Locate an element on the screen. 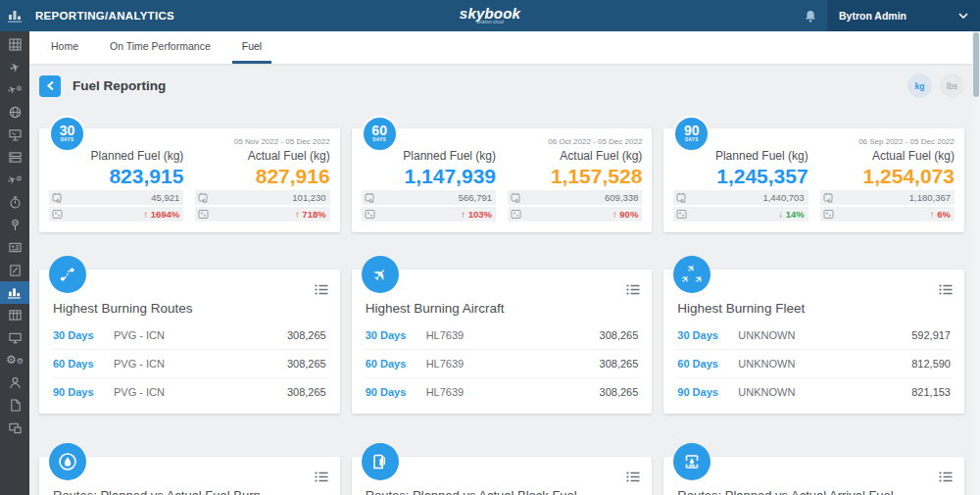 Image resolution: width=980 pixels, height=495 pixels. app-logo-icon is located at coordinates (15, 16).